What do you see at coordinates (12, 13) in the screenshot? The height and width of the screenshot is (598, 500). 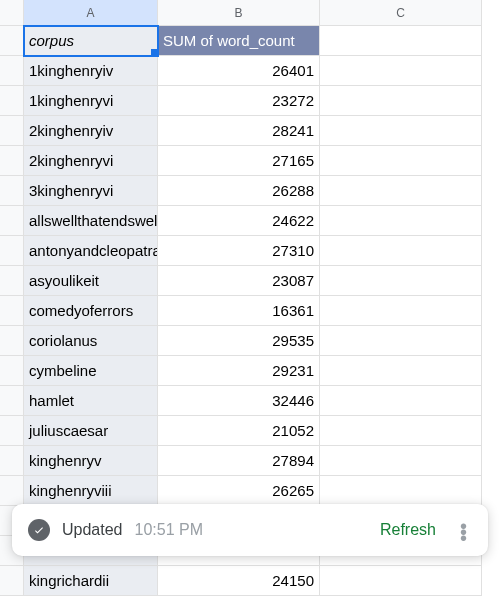 I see `select-all-corner` at bounding box center [12, 13].